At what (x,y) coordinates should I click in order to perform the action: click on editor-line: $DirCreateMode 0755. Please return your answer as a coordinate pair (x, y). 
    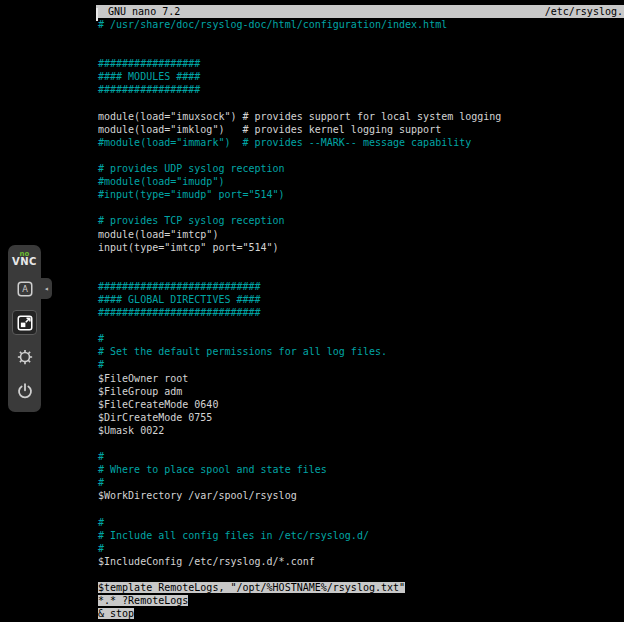
    Looking at the image, I should click on (361, 418).